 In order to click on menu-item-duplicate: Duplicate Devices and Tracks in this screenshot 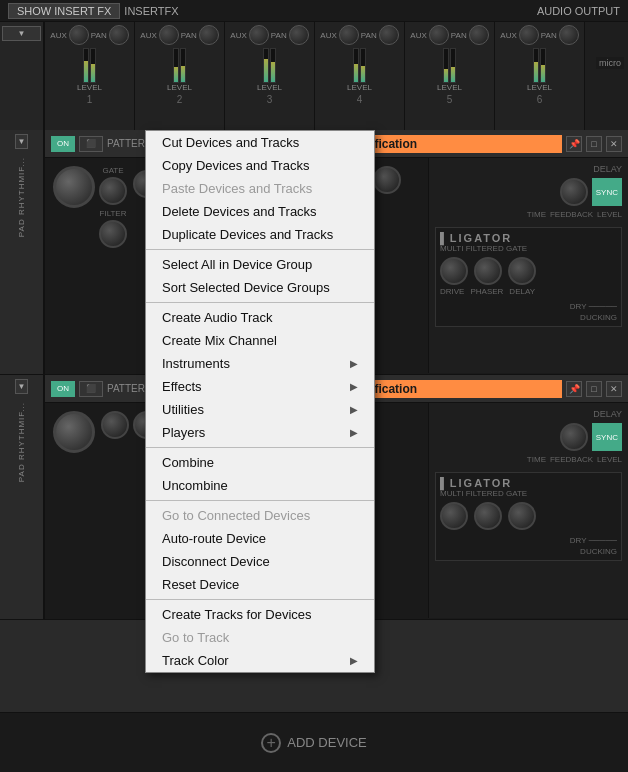, I will do `click(260, 234)`.